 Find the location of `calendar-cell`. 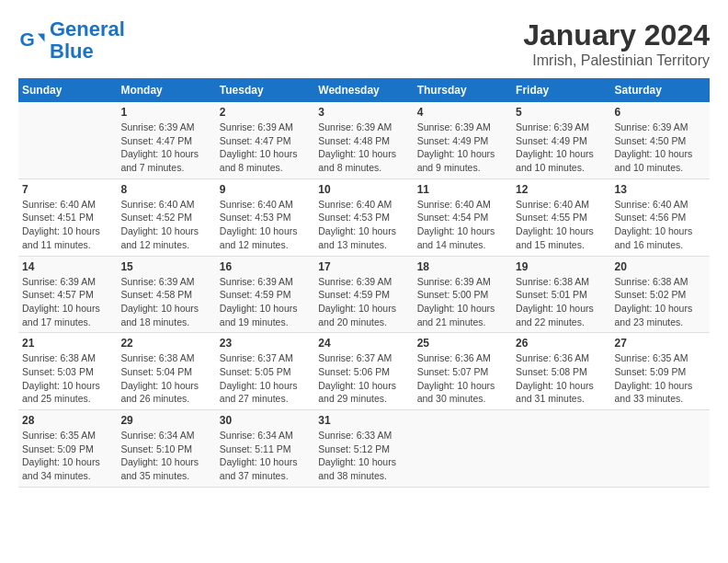

calendar-cell is located at coordinates (660, 449).